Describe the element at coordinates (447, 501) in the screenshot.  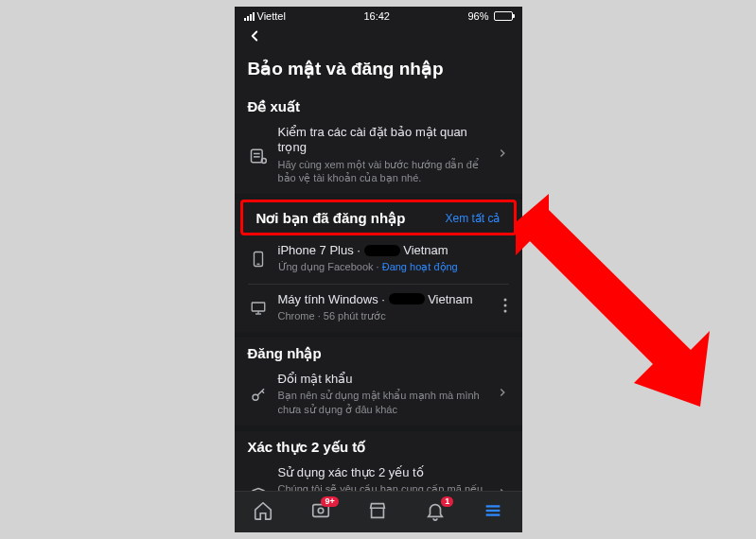
I see `nav-badge: 1` at that location.